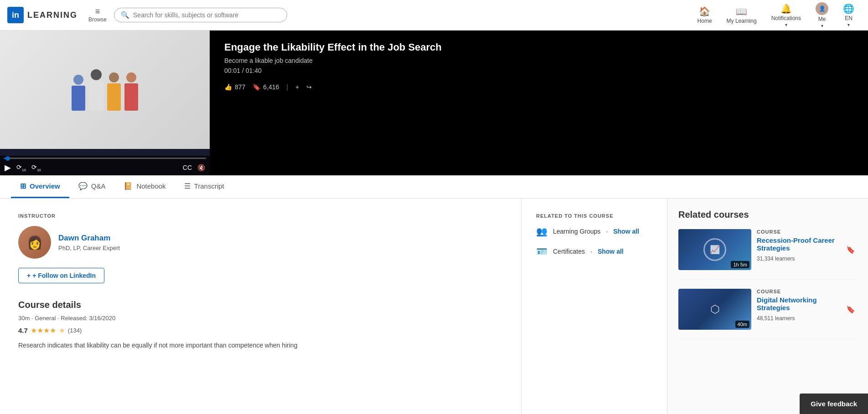 The height and width of the screenshot is (414, 868). I want to click on learning-groups-icon: 👥, so click(542, 231).